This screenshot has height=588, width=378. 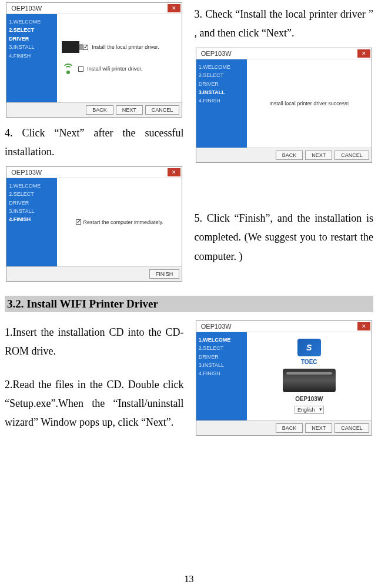 What do you see at coordinates (119, 58) in the screenshot?
I see `main-panel: Install the local printer driver. Instal…` at bounding box center [119, 58].